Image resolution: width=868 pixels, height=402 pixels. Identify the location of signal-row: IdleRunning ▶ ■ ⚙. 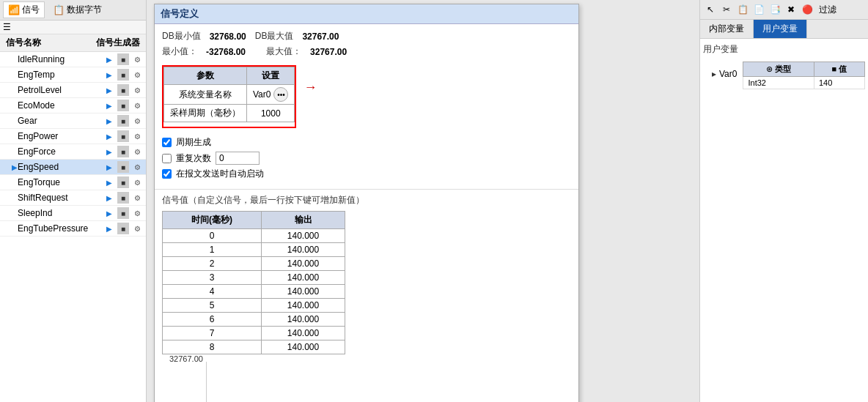
(73, 60).